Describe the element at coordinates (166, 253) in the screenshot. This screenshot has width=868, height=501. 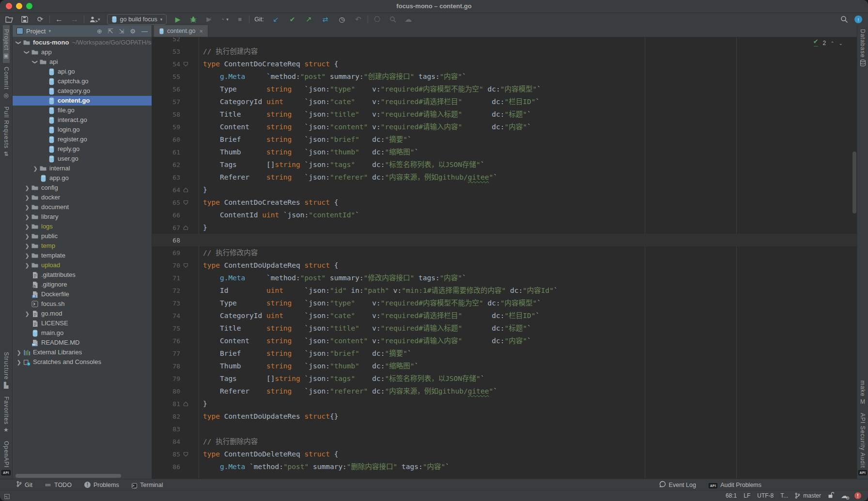
I see `line-number: 69` at that location.